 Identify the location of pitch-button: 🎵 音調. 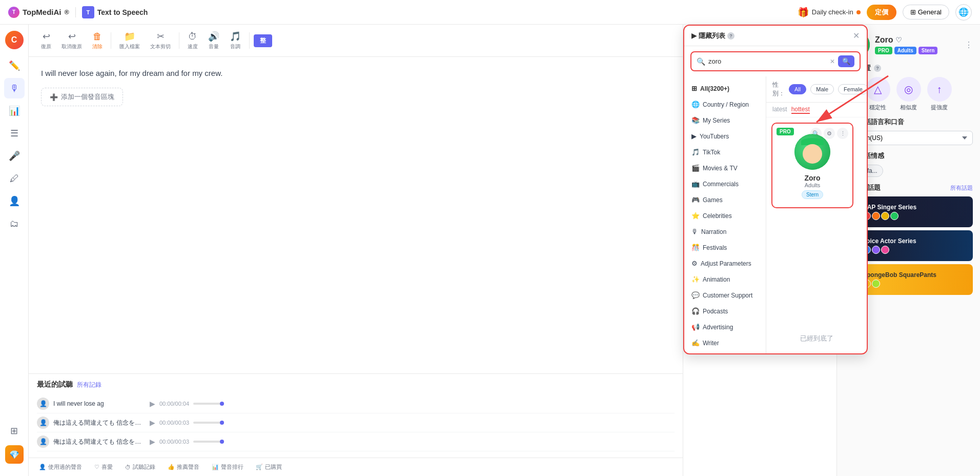
(235, 41).